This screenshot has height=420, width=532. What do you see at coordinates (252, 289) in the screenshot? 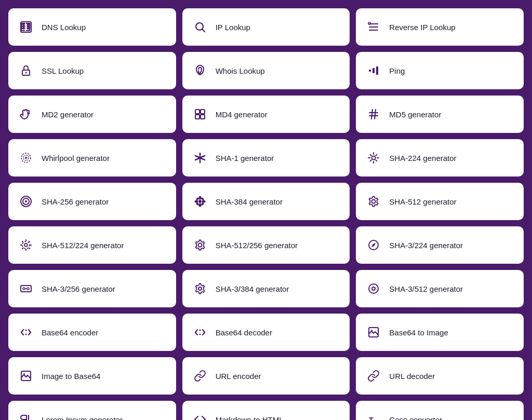
I see `card-label: SHA-3/384 generator` at bounding box center [252, 289].